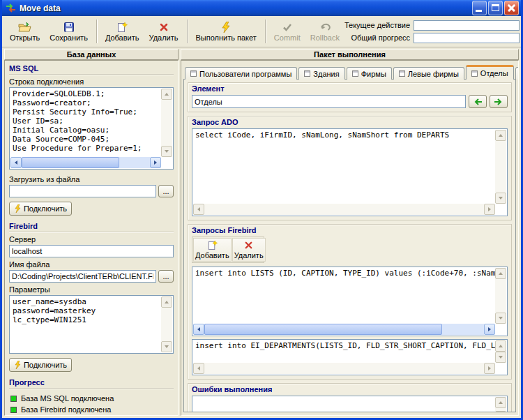 The image size is (523, 420). Describe the element at coordinates (350, 357) in the screenshot. I see `firebird-query-2-box: insert into EI_DEPARTMENTS(LISTS_ID, FLD…` at that location.